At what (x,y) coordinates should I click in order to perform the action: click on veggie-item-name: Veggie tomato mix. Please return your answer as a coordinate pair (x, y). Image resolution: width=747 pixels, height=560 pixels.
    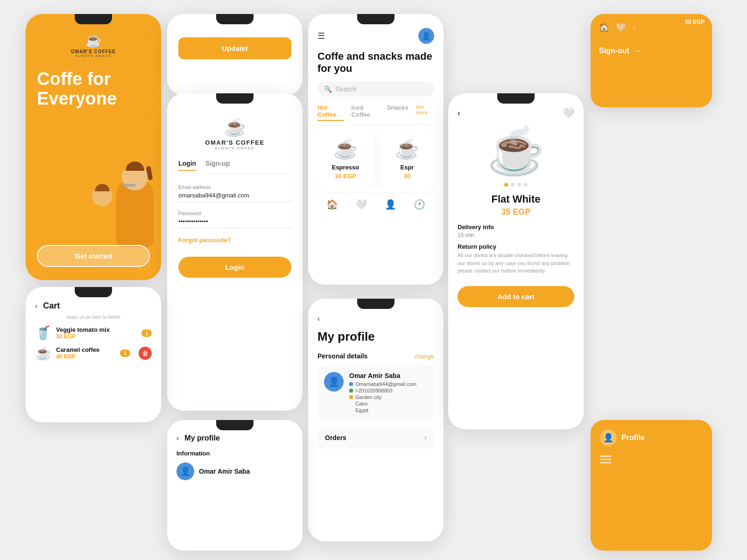
    Looking at the image, I should click on (96, 329).